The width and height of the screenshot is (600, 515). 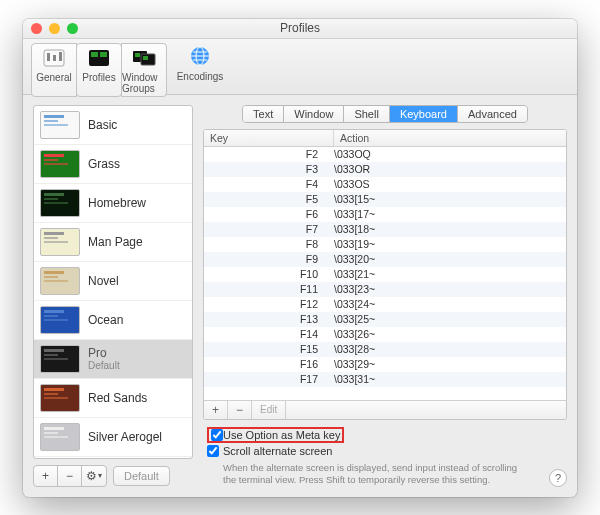 I want to click on cell-key: F13, so click(x=269, y=319).